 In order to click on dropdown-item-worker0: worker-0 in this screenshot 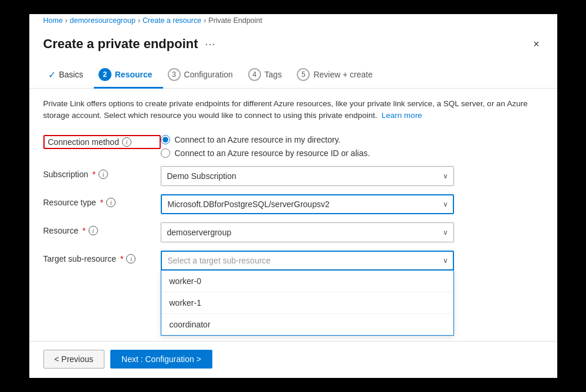, I will do `click(307, 282)`.